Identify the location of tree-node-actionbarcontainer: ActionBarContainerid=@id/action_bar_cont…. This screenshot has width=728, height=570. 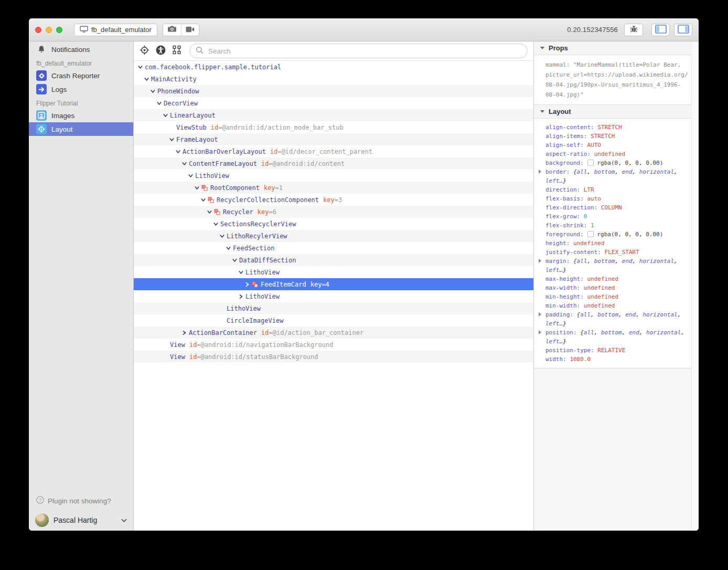
(334, 333).